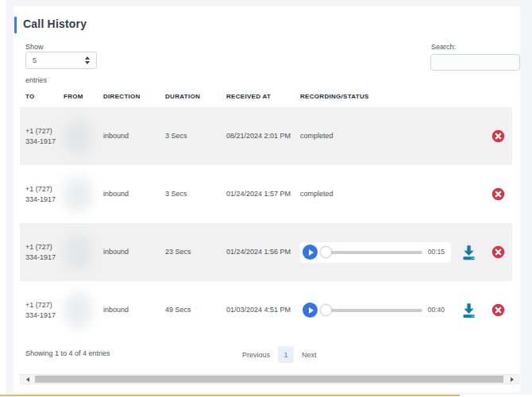  What do you see at coordinates (257, 252) in the screenshot?
I see `received-cell: 01/24/2024 1:56 PM` at bounding box center [257, 252].